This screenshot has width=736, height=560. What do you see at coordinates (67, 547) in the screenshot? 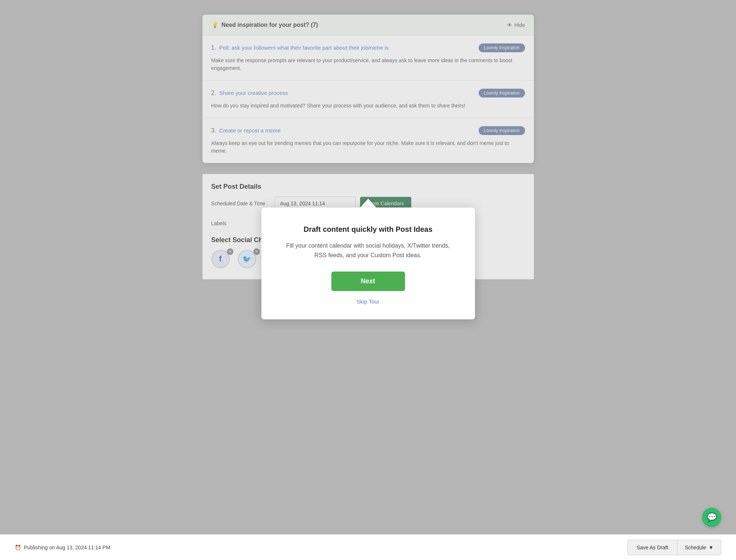
I see `publishing-label: Publishing on Aug 13, 2024 11:14 PM` at bounding box center [67, 547].